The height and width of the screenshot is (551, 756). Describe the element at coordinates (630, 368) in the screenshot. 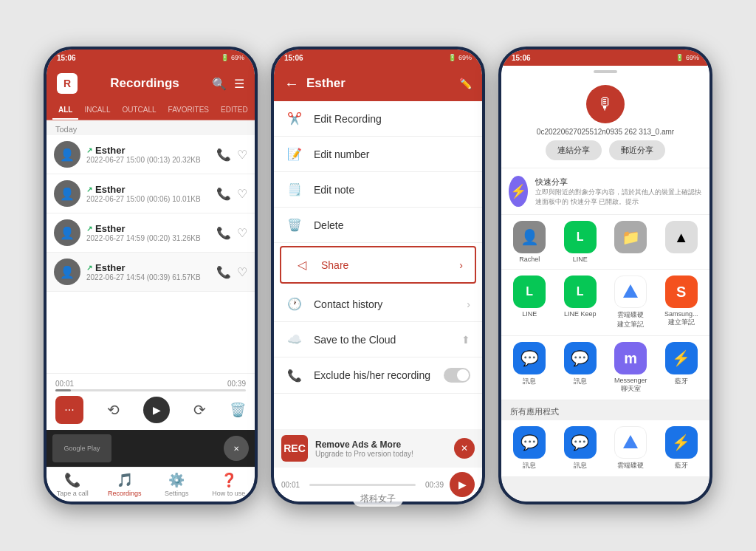

I see `app-messenger: m Messenger 聊天室` at that location.